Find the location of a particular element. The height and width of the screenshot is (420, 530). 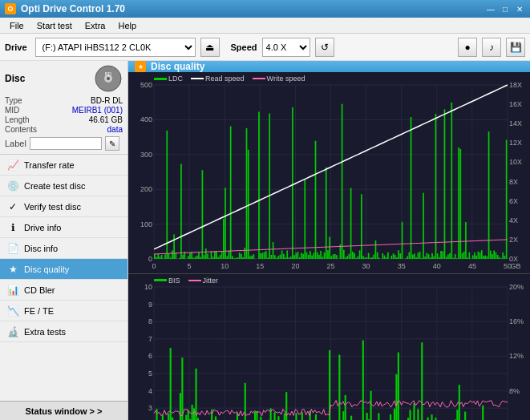

mid-label: MID is located at coordinates (12, 111).